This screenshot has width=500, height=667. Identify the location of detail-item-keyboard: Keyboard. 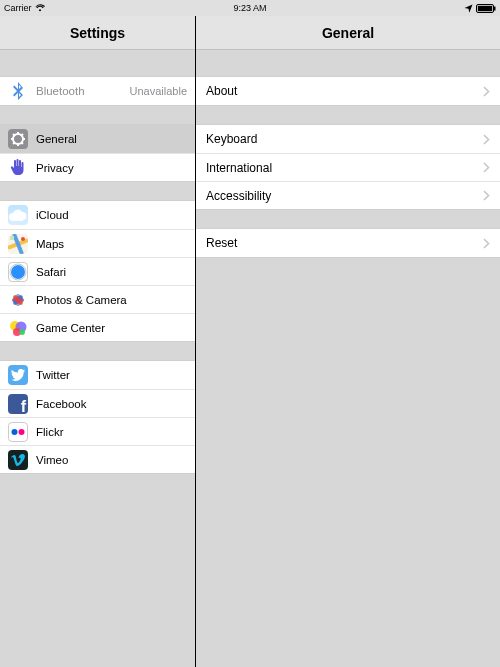
(348, 139).